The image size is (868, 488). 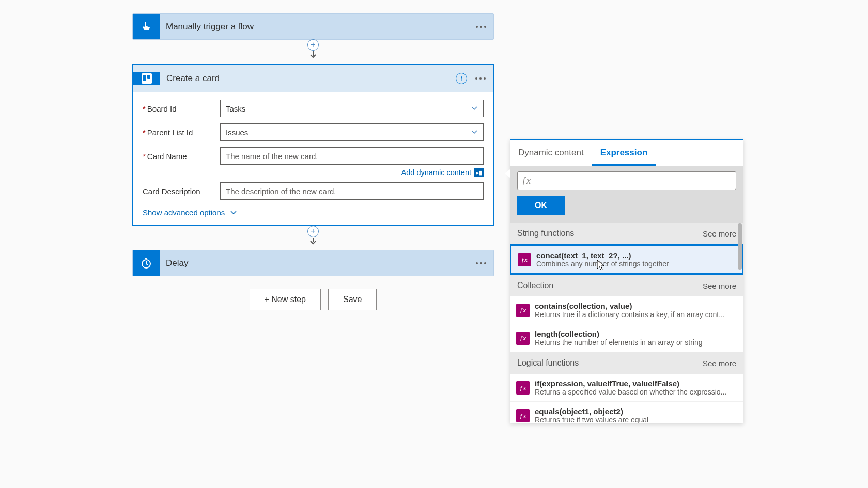 What do you see at coordinates (308, 78) in the screenshot?
I see `create-card-title: Create a card` at bounding box center [308, 78].